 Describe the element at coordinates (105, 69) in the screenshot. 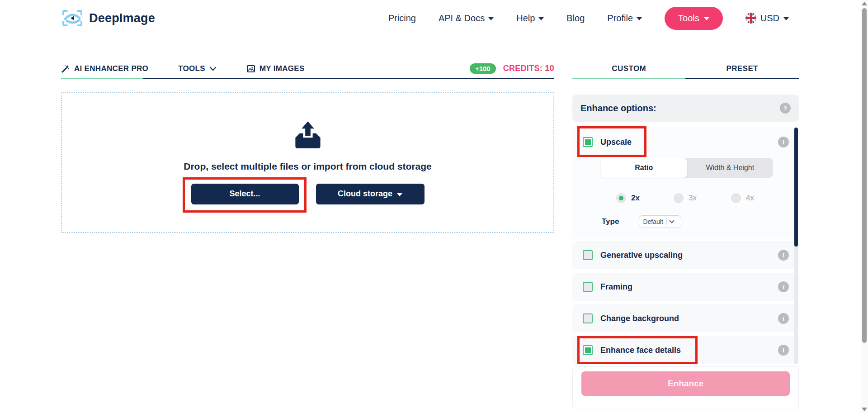

I see `tab-ai-enhancer-pro: AI ENHANCER PRO` at that location.